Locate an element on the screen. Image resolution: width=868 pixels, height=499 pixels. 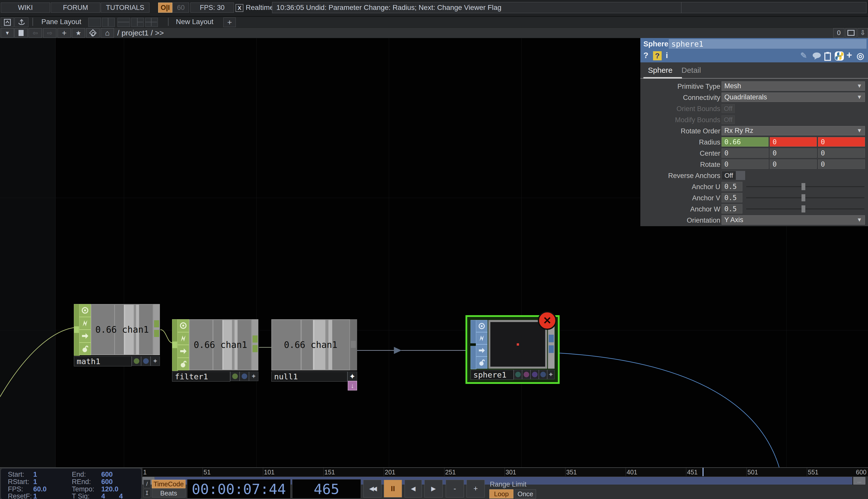
add-pane-button: + is located at coordinates (64, 33).